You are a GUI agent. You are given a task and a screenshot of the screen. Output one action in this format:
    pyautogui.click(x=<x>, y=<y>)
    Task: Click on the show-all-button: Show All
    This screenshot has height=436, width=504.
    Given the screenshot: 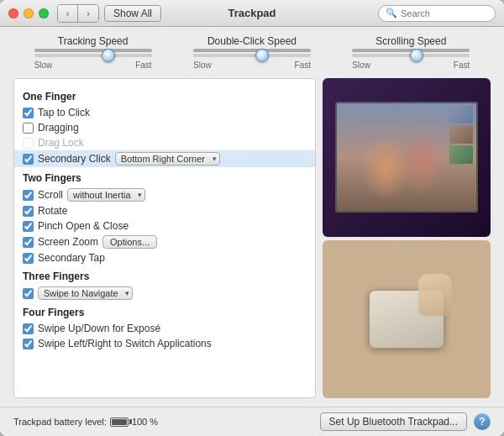 What is the action you would take?
    pyautogui.click(x=133, y=13)
    